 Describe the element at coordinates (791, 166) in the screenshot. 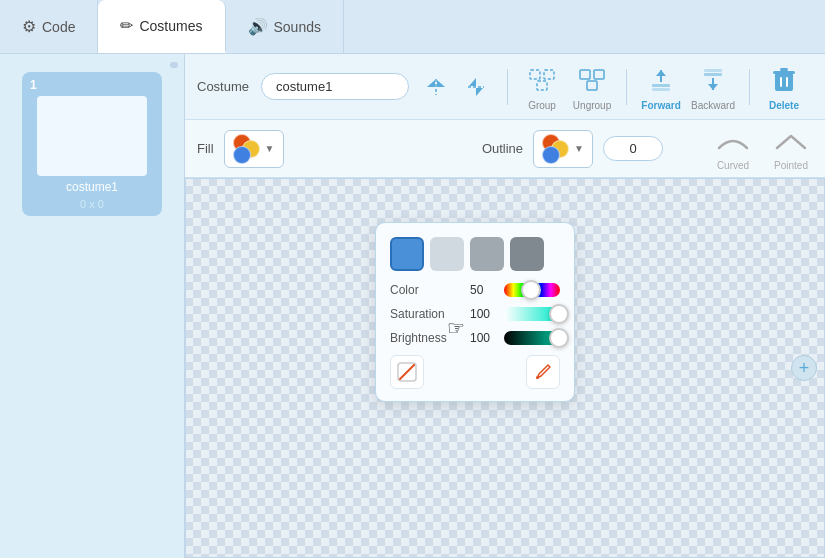

I see `pointed-label: Pointed` at that location.